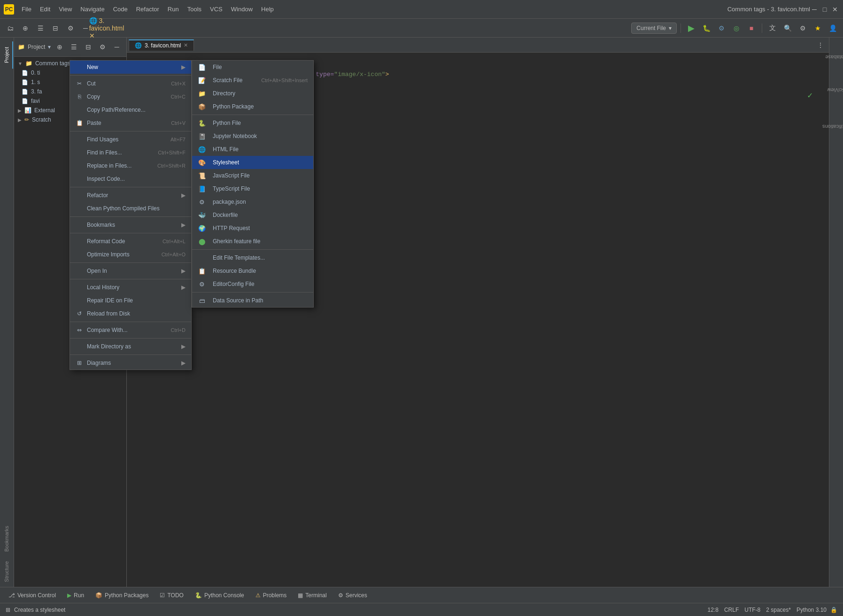 The image size is (843, 616). I want to click on ctx-open-in: Open In ▶, so click(131, 271).